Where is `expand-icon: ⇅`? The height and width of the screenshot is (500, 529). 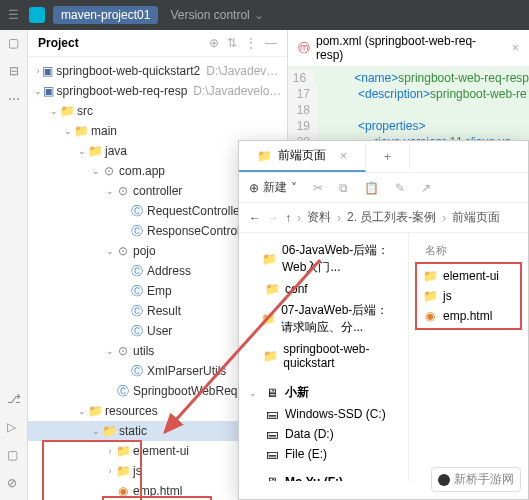
expand-icon: ⇅ is located at coordinates (232, 43).